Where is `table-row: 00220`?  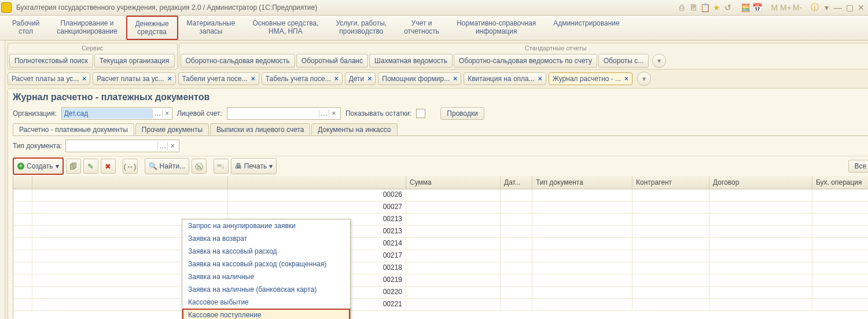 table-row: 00220 is located at coordinates (441, 293).